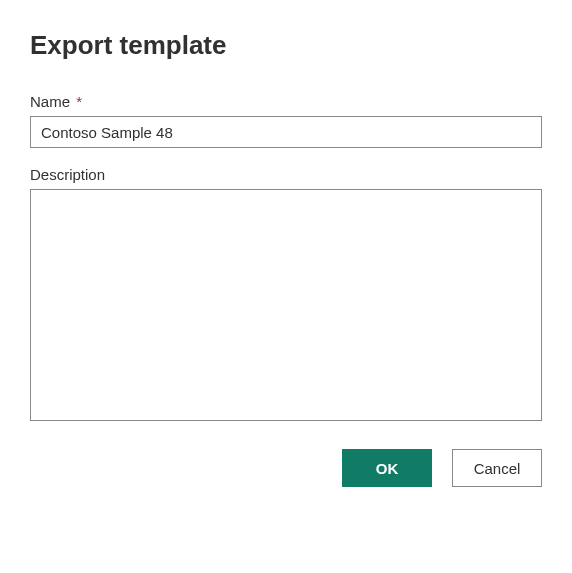 The image size is (572, 573). Describe the element at coordinates (387, 468) in the screenshot. I see `ok-button: OK` at that location.